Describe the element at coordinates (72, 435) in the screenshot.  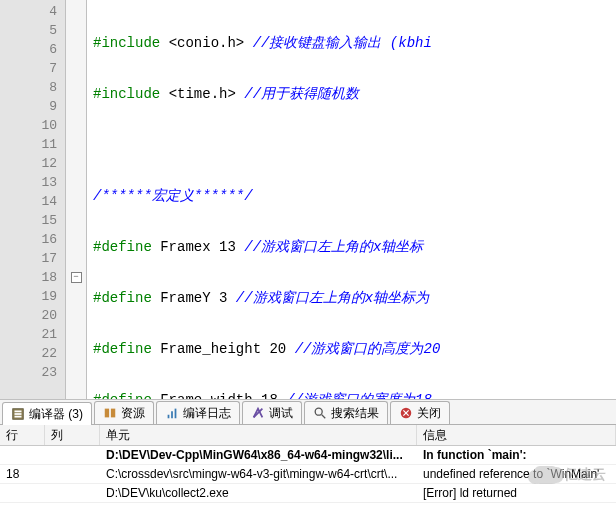
I see `col-header-col: 列` at that location.